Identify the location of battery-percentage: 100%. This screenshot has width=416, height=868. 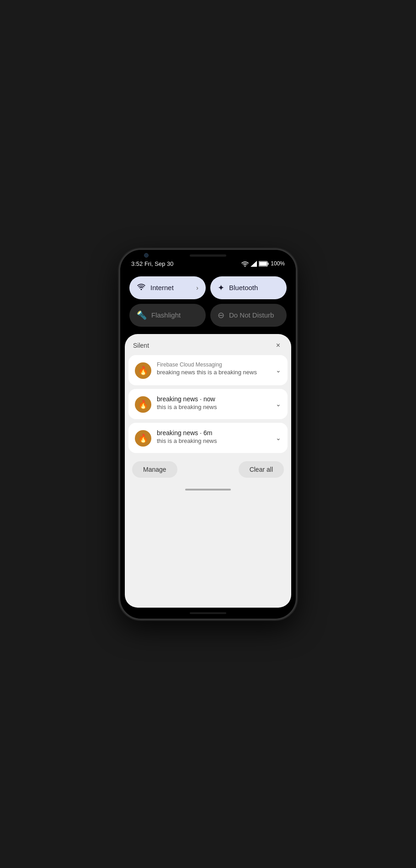
(278, 264).